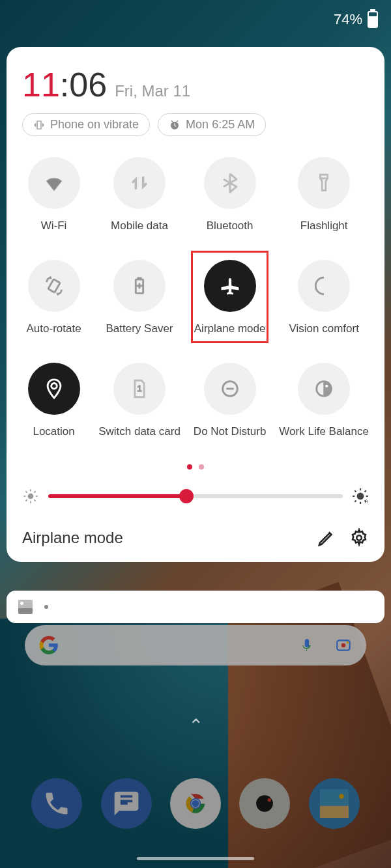 The image size is (391, 868). Describe the element at coordinates (139, 226) in the screenshot. I see `tile-label: Mobile data` at that location.